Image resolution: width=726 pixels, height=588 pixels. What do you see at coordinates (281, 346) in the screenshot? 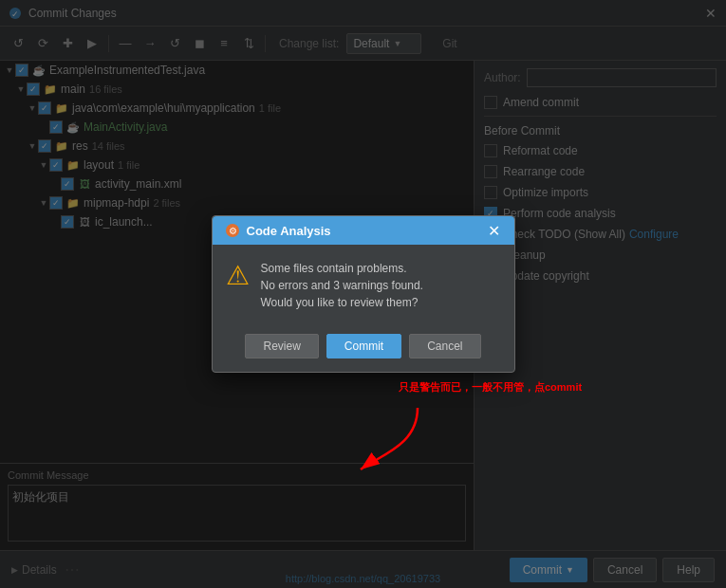
I see `review-button: Review` at bounding box center [281, 346].